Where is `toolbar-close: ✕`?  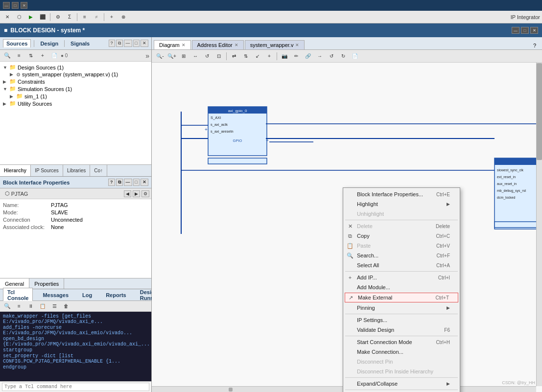
toolbar-close: ✕ is located at coordinates (7, 17).